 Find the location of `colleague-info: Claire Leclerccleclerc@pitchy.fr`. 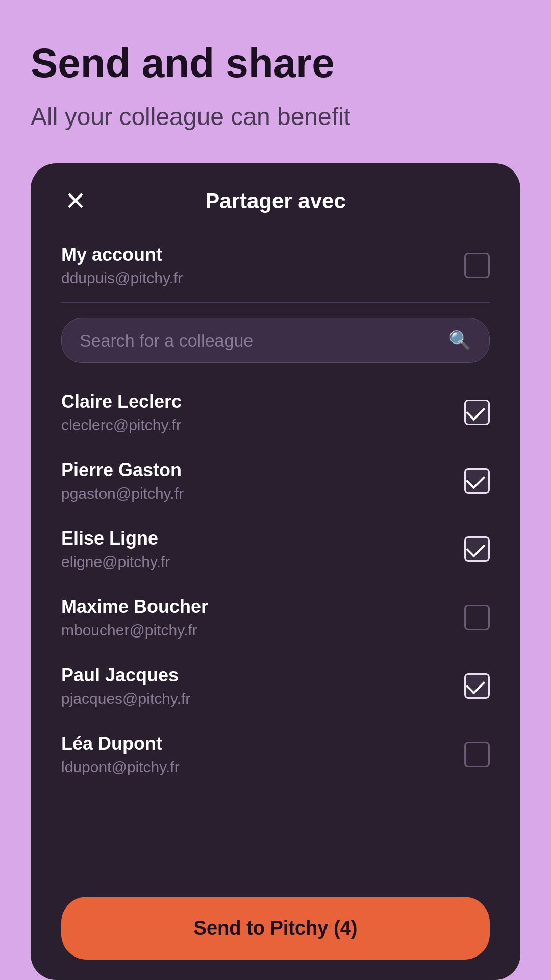

colleague-info: Claire Leclerccleclerc@pitchy.fr is located at coordinates (121, 412).